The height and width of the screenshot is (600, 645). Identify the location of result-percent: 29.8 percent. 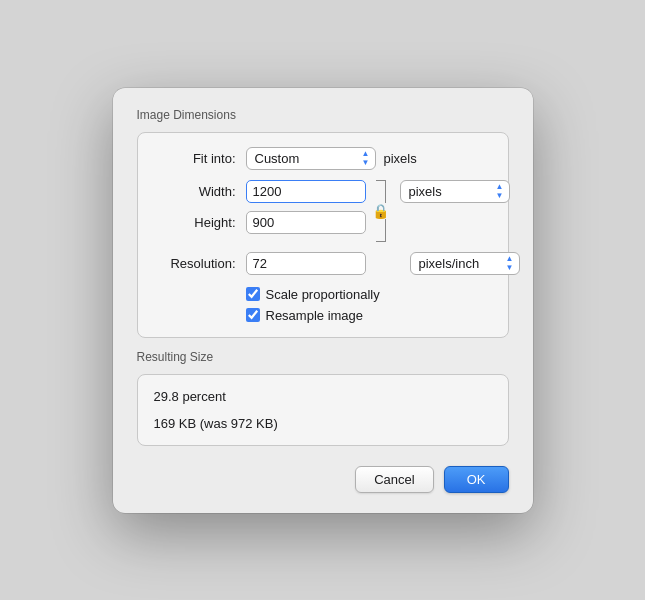
(323, 396).